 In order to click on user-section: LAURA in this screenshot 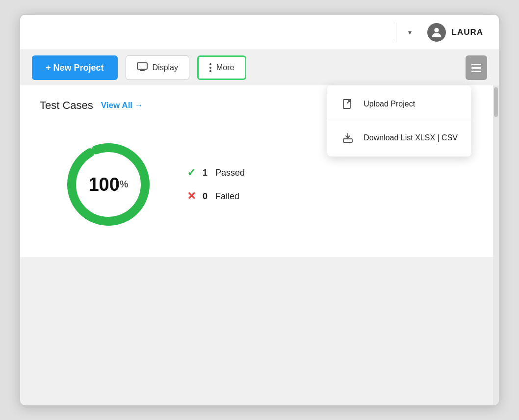, I will do `click(455, 32)`.